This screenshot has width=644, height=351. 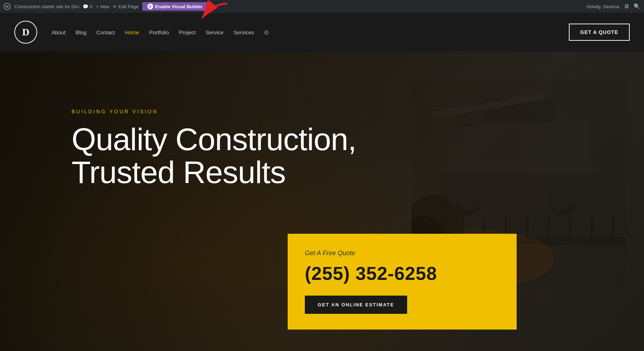 What do you see at coordinates (599, 32) in the screenshot?
I see `get-quote-button: GET A QUOTE` at bounding box center [599, 32].